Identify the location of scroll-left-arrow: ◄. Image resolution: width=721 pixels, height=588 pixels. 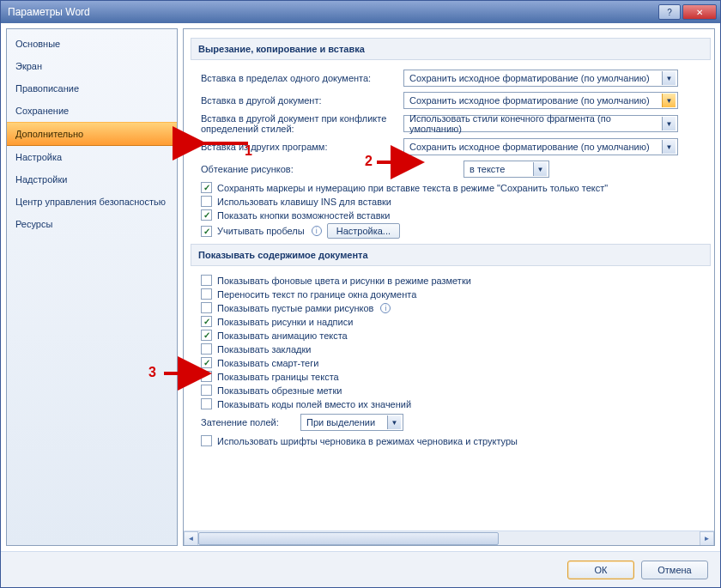
(191, 539).